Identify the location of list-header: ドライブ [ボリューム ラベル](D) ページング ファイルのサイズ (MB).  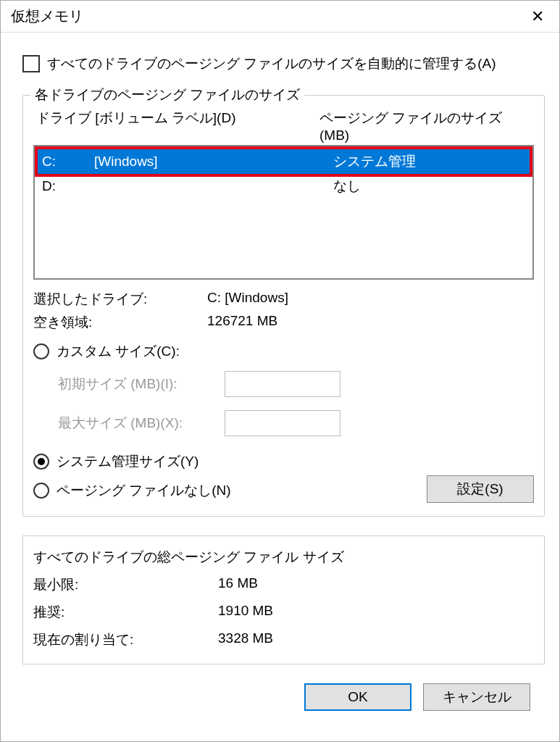
(284, 126).